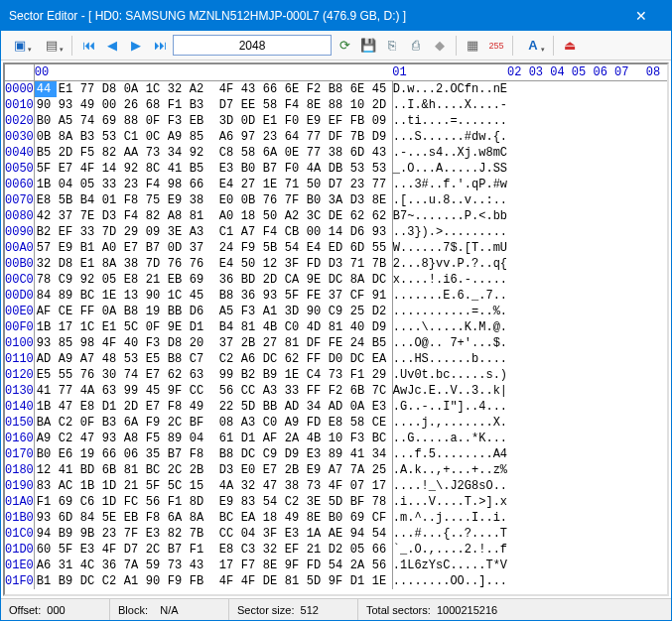 This screenshot has width=672, height=621. I want to click on ascii-cell: .m.^..j....I..i., so click(450, 518).